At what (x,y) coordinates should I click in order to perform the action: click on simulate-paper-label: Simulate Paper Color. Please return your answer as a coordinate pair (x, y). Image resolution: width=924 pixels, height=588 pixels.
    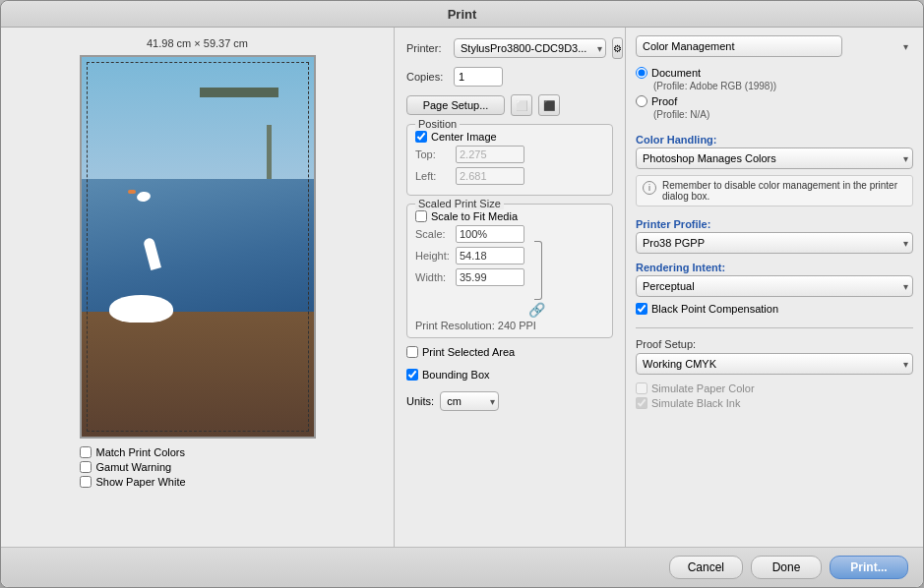
    Looking at the image, I should click on (703, 388).